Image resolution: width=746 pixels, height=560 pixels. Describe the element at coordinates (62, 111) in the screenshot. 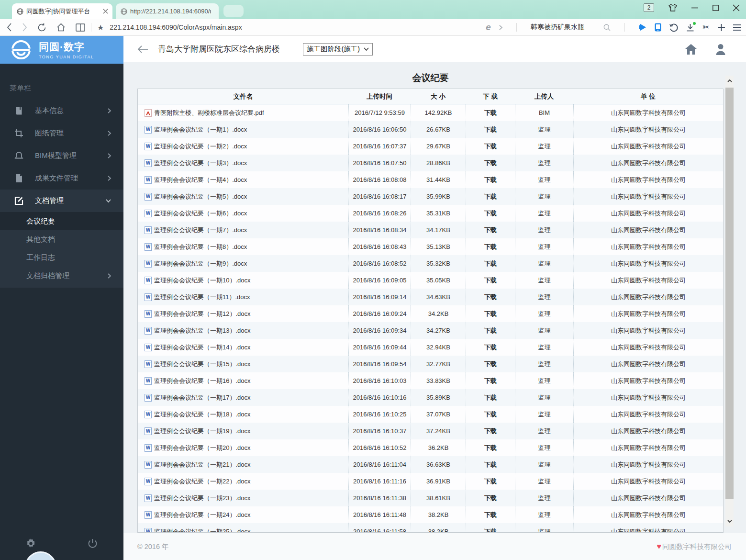

I see `sidebar-item-basic-info: 基本信息` at that location.